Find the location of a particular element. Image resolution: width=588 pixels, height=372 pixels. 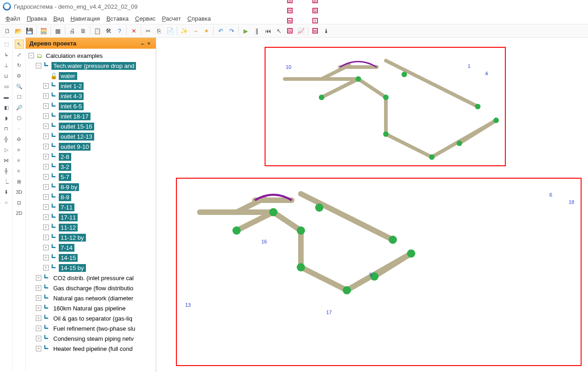

tree-item: +┗╸inlet 6-5 is located at coordinates (91, 106).